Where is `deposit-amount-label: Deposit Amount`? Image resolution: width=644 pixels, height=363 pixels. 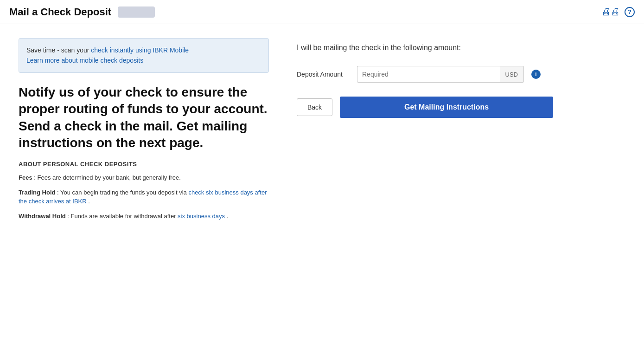 deposit-amount-label: Deposit Amount is located at coordinates (325, 74).